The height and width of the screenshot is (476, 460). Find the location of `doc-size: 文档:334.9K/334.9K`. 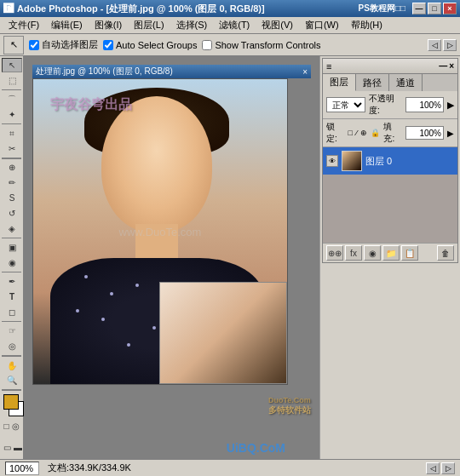

doc-size: 文档:334.9K/334.9K is located at coordinates (89, 468).